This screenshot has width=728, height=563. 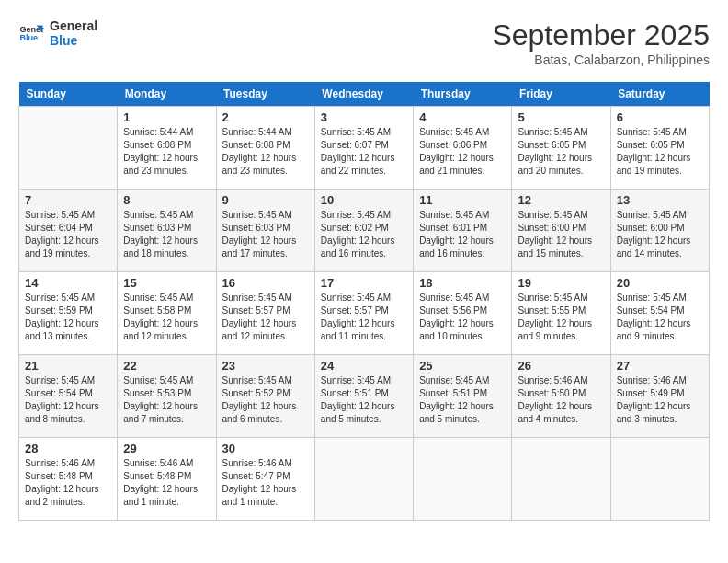 I want to click on day-info: Sunrise: 5:45 AM Sunset: 6:04 PM Dayligh…, so click(x=68, y=235).